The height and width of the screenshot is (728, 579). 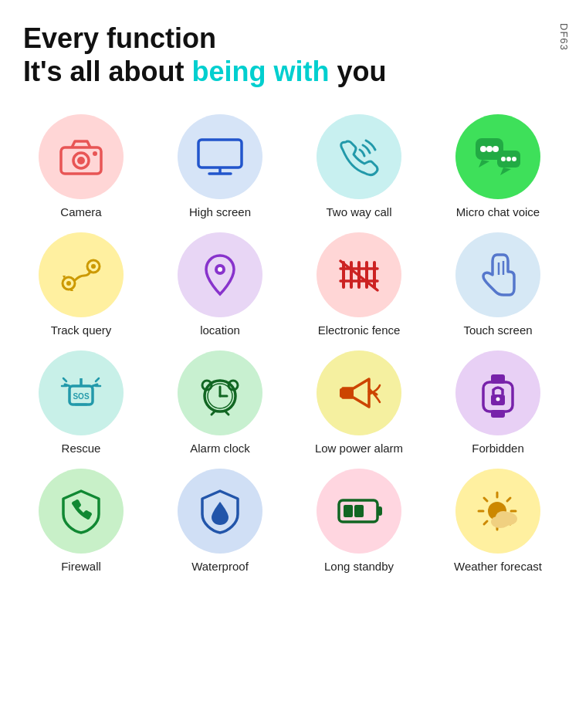 What do you see at coordinates (81, 403) in the screenshot?
I see `feature-rescue: SOS Rescue` at bounding box center [81, 403].